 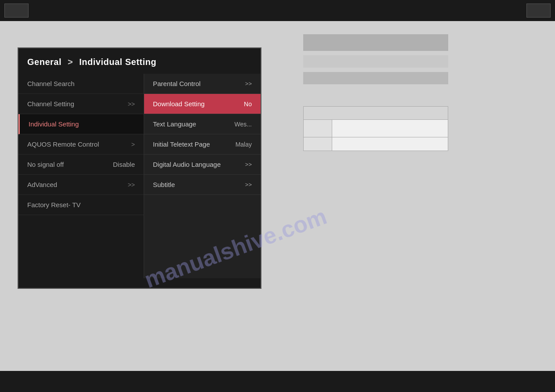 What do you see at coordinates (187, 164) in the screenshot?
I see `submenu-label: Digital Audio Language` at bounding box center [187, 164].